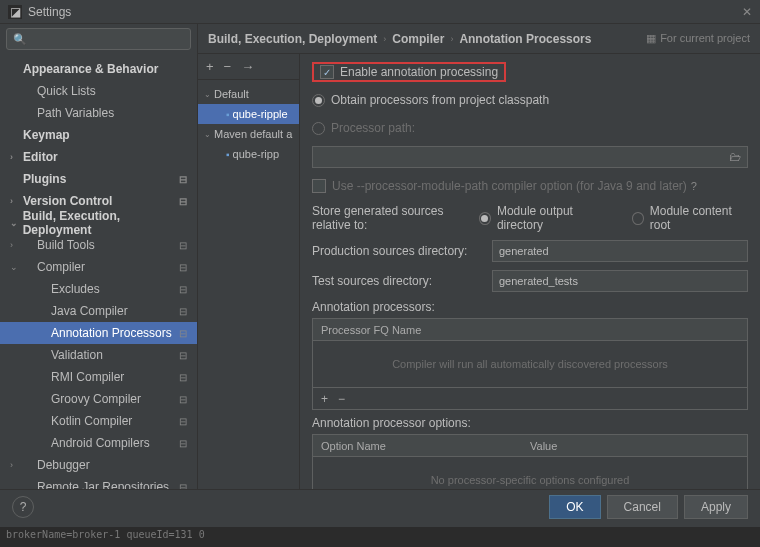  Describe the element at coordinates (642, 507) in the screenshot. I see `cancel-button: Cancel` at that location.